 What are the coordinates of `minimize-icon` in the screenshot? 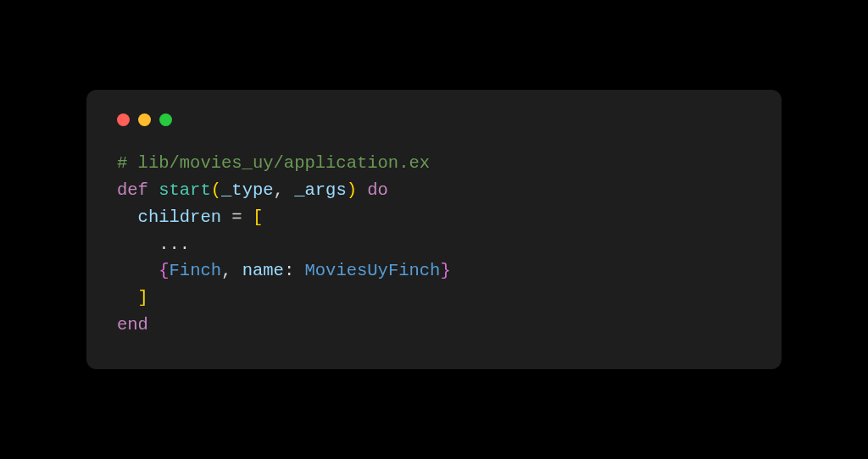 It's located at (144, 120).